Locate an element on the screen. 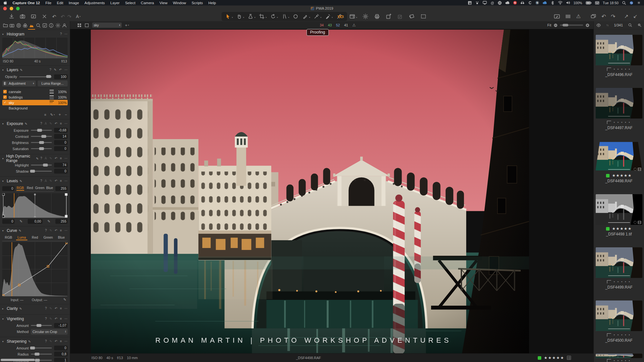 The width and height of the screenshot is (644, 362). layer-type-dropdown: Adjustment ▴▾ is located at coordinates (19, 83).